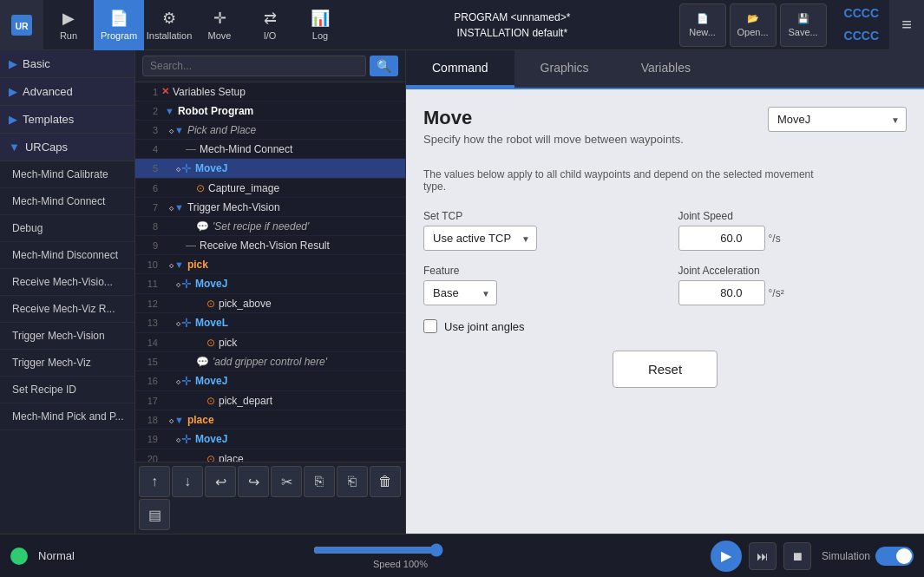  I want to click on sidebar-header-templates: ▶ Templates, so click(68, 120).